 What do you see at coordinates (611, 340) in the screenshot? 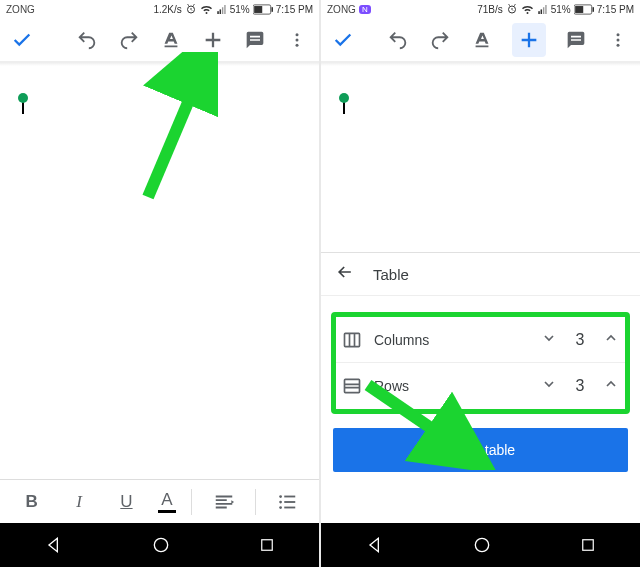
I see `columns-increase` at bounding box center [611, 340].